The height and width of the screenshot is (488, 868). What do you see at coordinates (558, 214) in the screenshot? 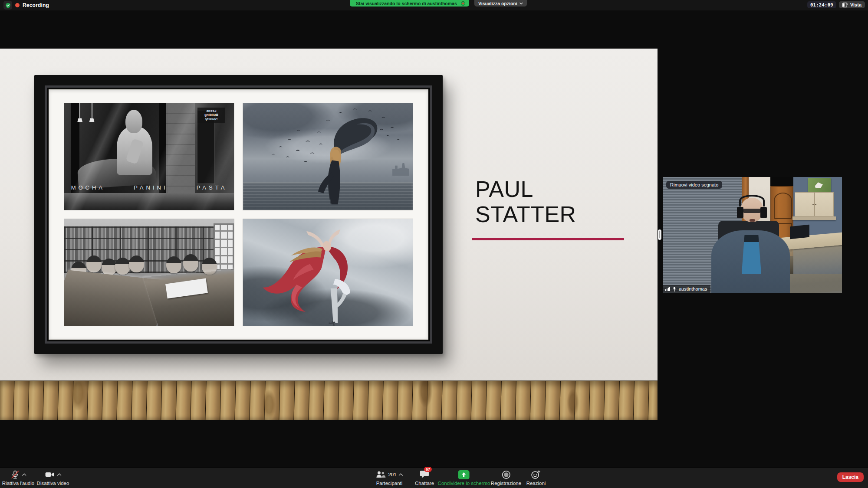
I see `slide-title-line2: STATTER` at bounding box center [558, 214].